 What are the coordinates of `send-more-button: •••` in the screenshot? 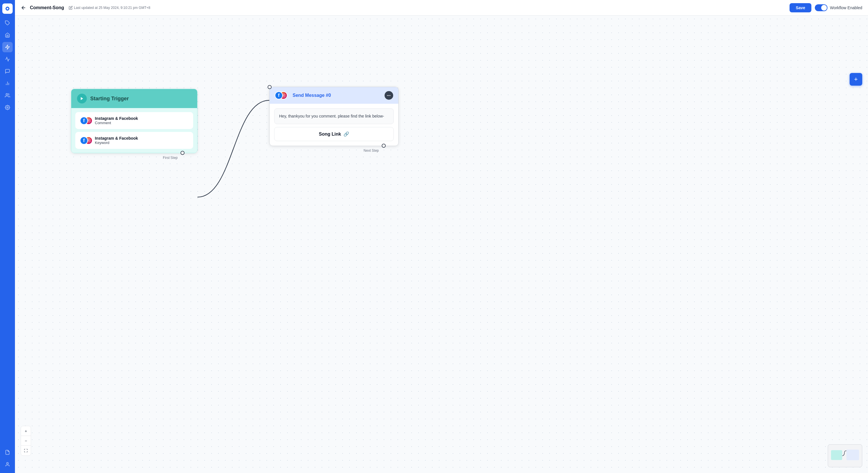 It's located at (389, 95).